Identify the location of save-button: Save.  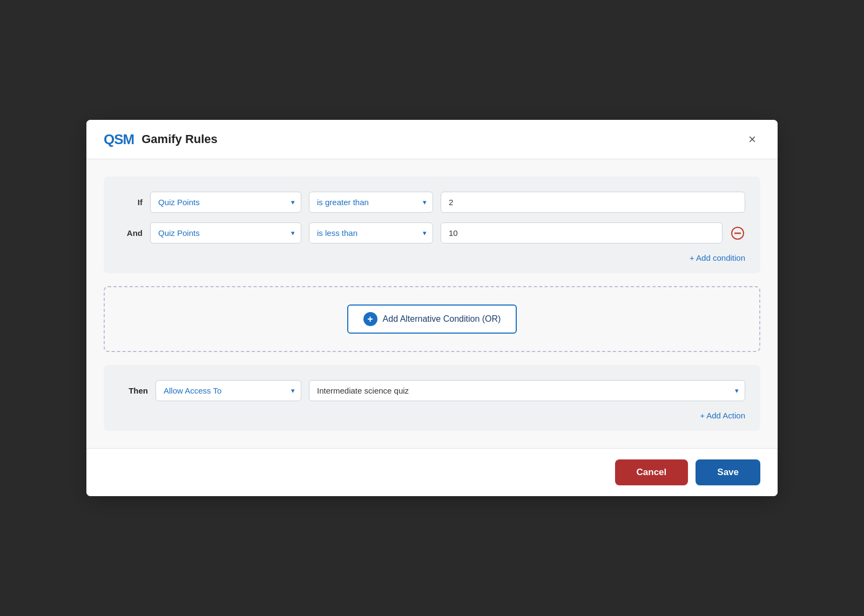
(728, 472).